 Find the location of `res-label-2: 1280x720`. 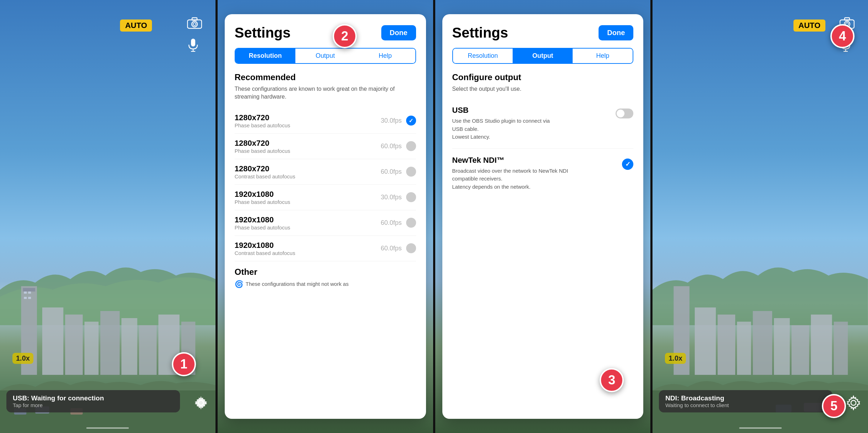

res-label-2: 1280x720 is located at coordinates (265, 169).